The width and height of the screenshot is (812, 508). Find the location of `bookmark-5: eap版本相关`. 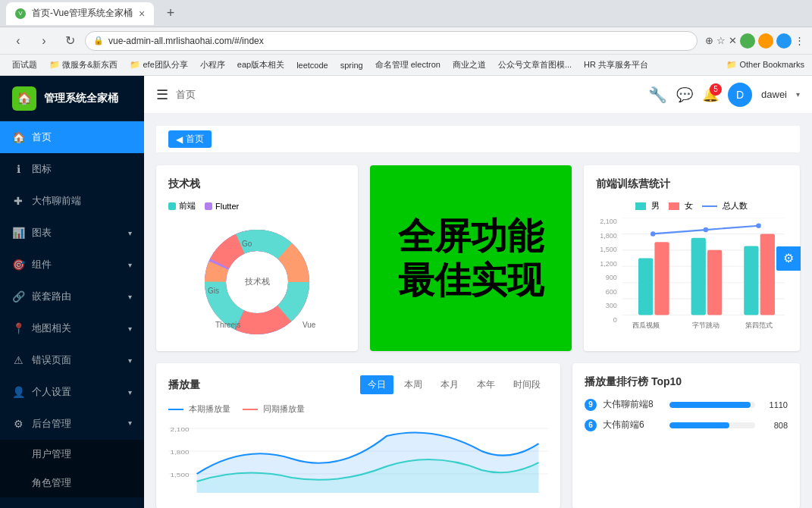

bookmark-5: eap版本相关 is located at coordinates (261, 65).